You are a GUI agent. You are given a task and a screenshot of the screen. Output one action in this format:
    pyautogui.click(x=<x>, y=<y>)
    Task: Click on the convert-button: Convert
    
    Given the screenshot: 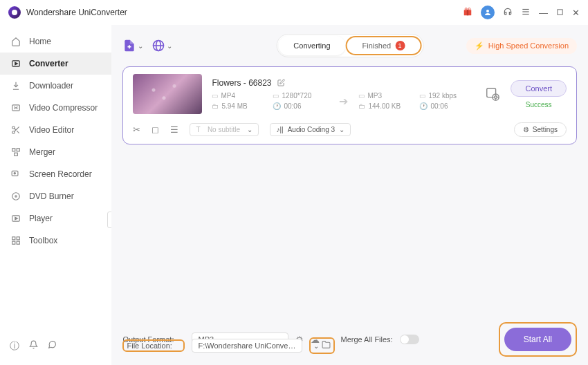 What is the action you would take?
    pyautogui.click(x=538, y=88)
    